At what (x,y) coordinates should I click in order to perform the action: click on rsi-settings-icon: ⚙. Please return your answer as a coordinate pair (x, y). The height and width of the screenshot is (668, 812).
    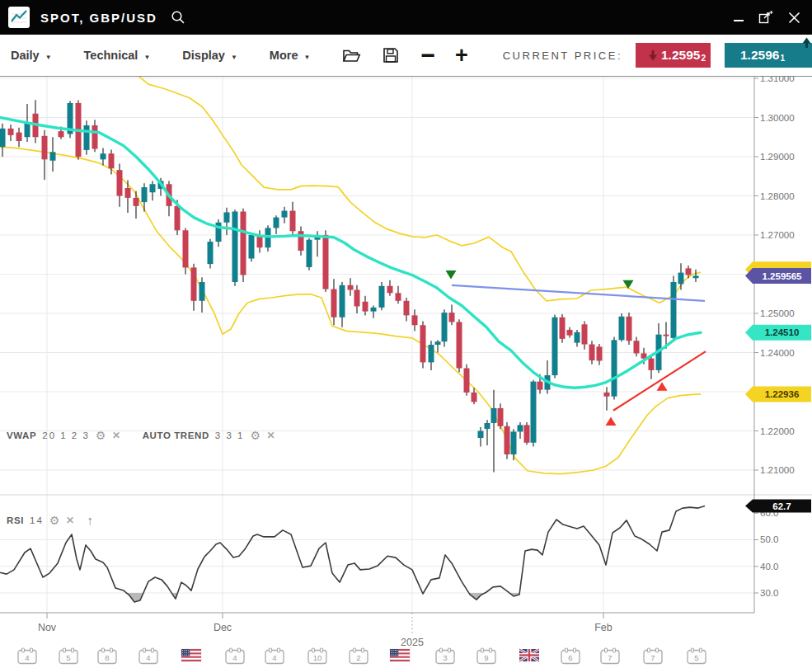
    Looking at the image, I should click on (54, 520).